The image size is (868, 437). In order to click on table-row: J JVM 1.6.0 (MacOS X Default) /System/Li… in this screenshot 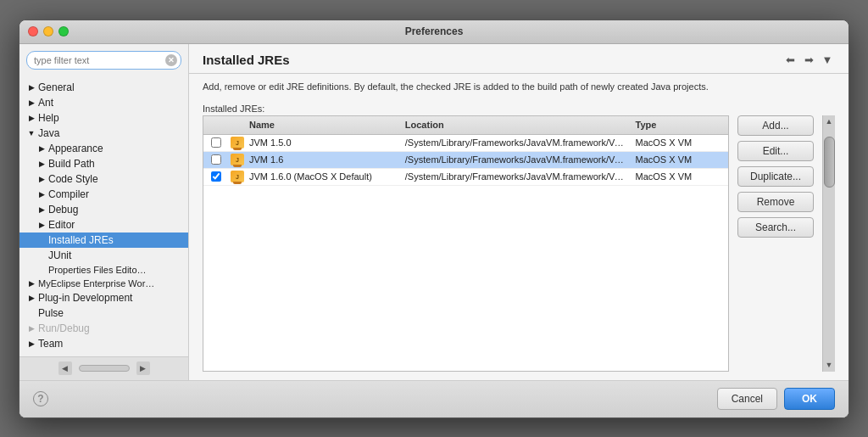, I will do `click(466, 177)`.